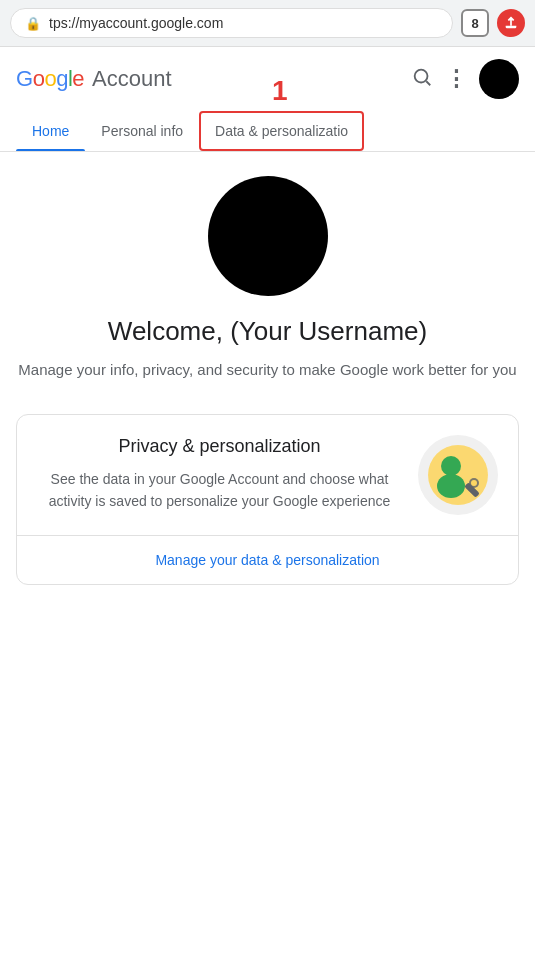 The width and height of the screenshot is (535, 953). I want to click on avatar, so click(499, 79).